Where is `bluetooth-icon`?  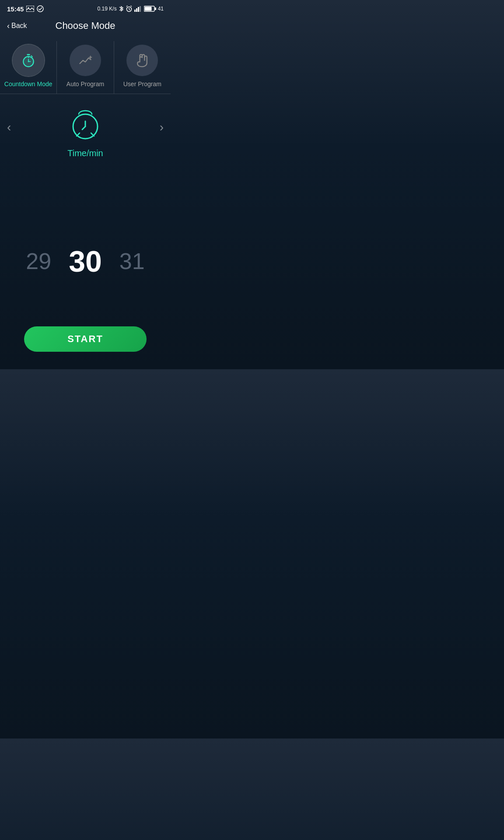 bluetooth-icon is located at coordinates (121, 9).